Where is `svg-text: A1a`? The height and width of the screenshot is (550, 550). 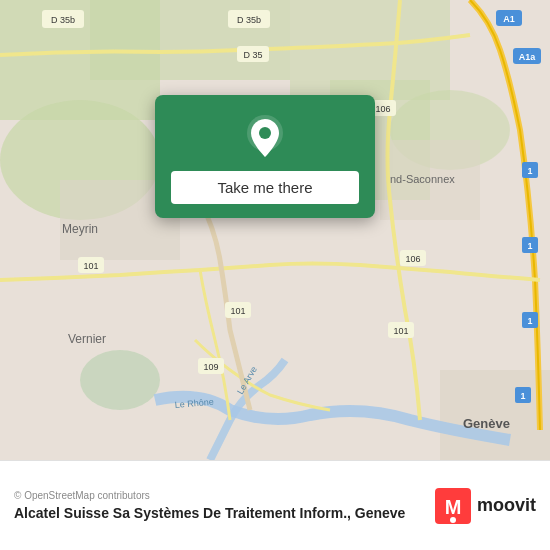
svg-text: A1a is located at coordinates (528, 57).